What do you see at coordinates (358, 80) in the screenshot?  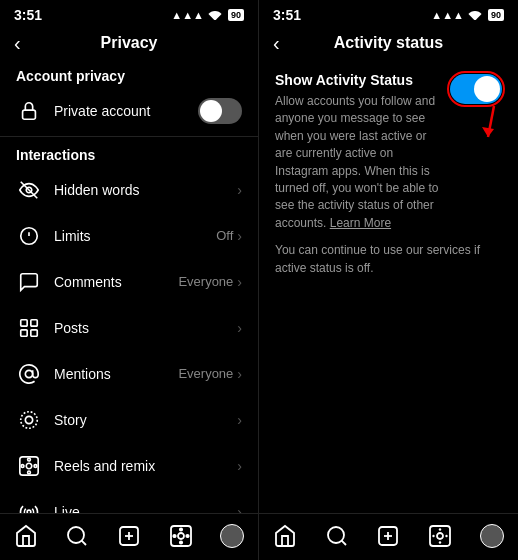 I see `show-activity-title: Show Activity Status` at bounding box center [358, 80].